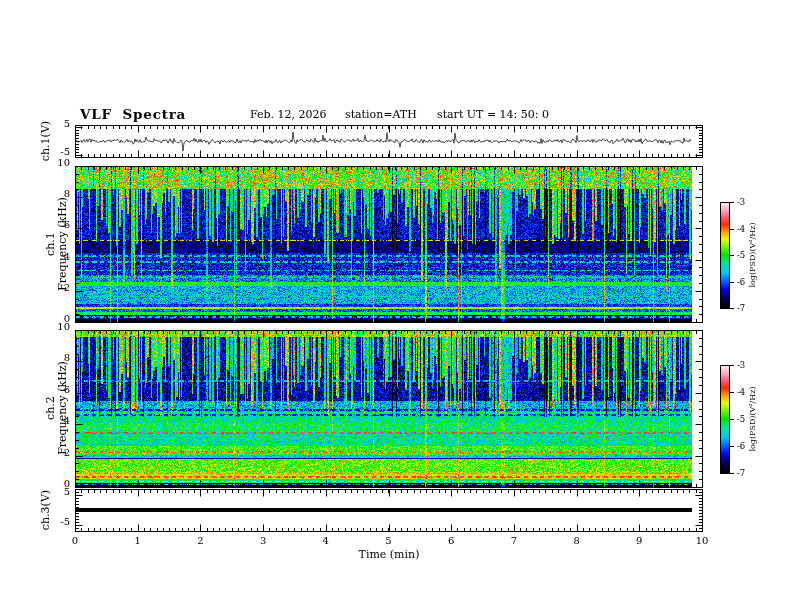 Image resolution: width=792 pixels, height=612 pixels. What do you see at coordinates (388, 141) in the screenshot?
I see `ch1-waveform-panel` at bounding box center [388, 141].